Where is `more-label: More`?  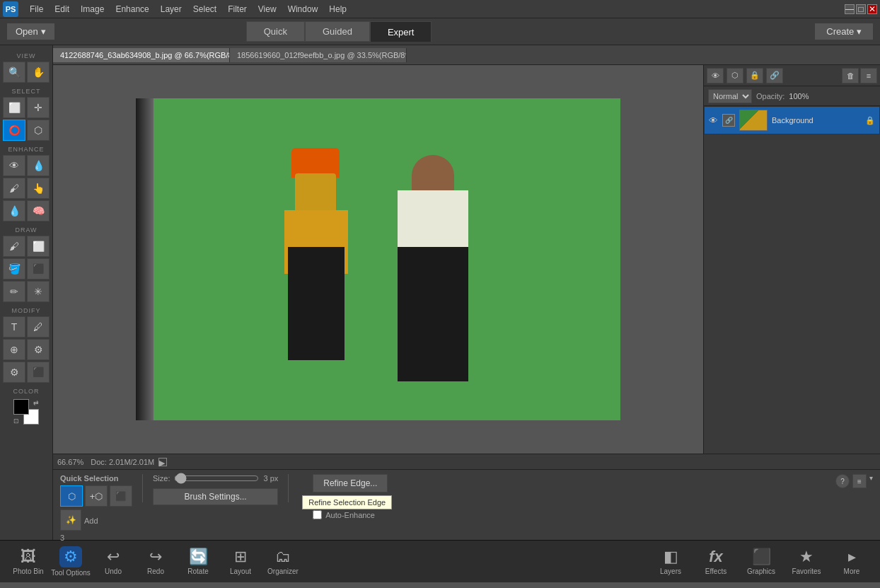
more-label: More is located at coordinates (852, 572).